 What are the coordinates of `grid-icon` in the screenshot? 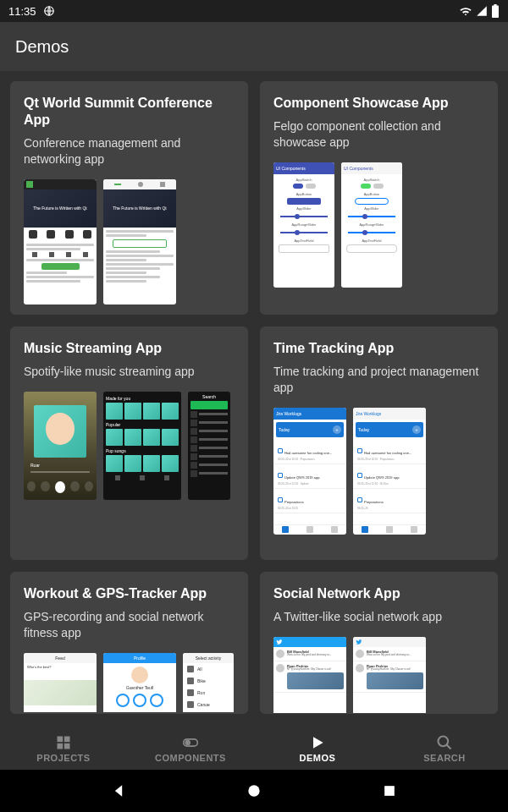 It's located at (64, 743).